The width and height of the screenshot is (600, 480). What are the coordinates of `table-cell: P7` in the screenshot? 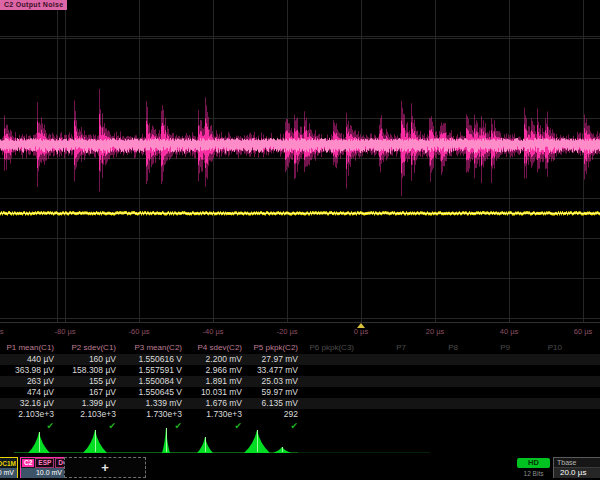 It's located at (386, 347).